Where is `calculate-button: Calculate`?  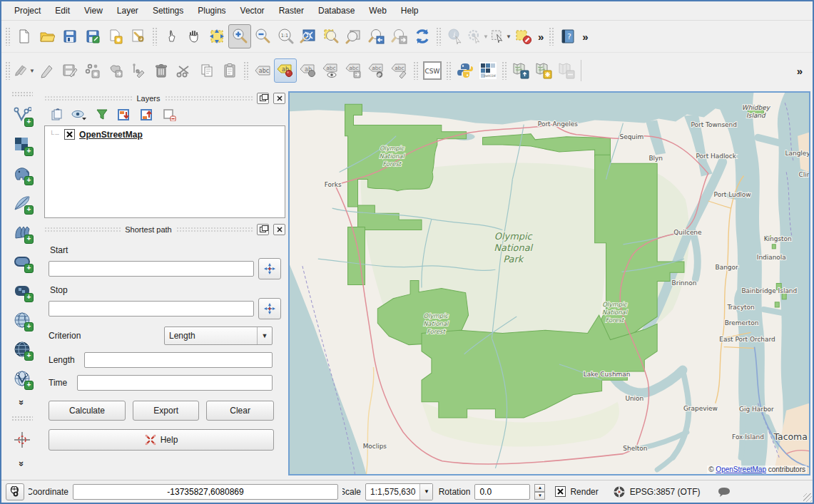
calculate-button: Calculate is located at coordinates (87, 411).